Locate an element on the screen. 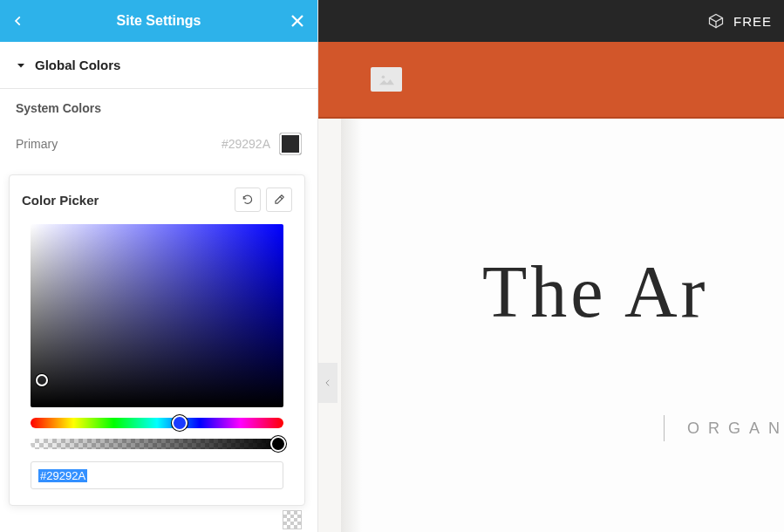 Image resolution: width=784 pixels, height=532 pixels. sidebar-title: Site Settings is located at coordinates (159, 21).